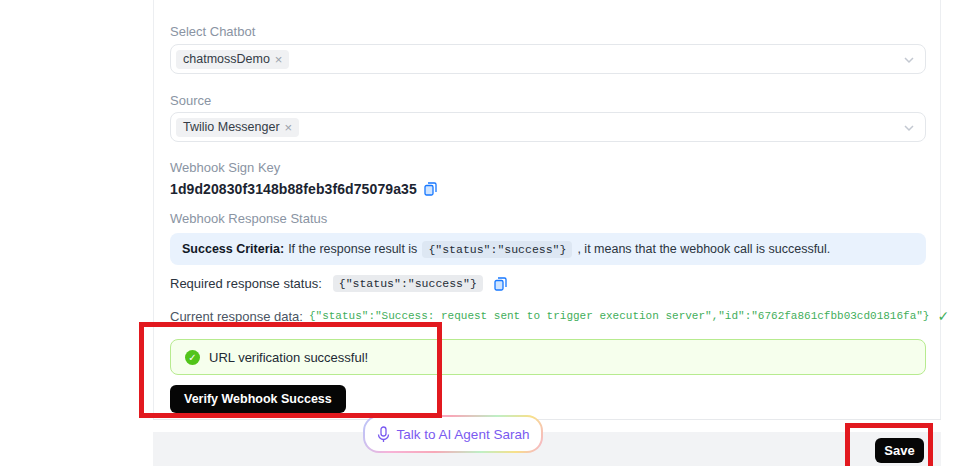 Image resolution: width=974 pixels, height=466 pixels. Describe the element at coordinates (547, 449) in the screenshot. I see `footer-bar` at that location.